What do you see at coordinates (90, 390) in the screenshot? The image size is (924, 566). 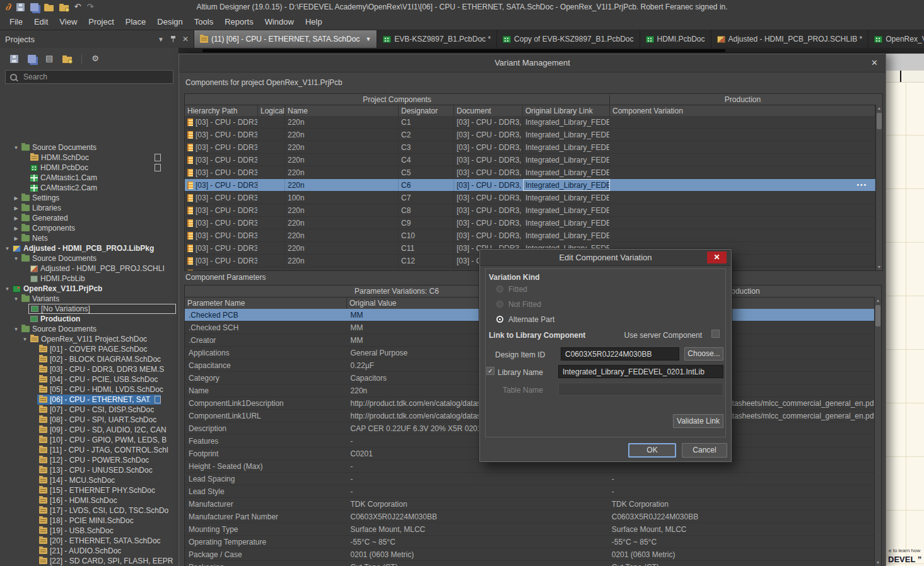 I see `tree-item: [05] - CPU - HDMI, LVDS.SchDoc` at bounding box center [90, 390].